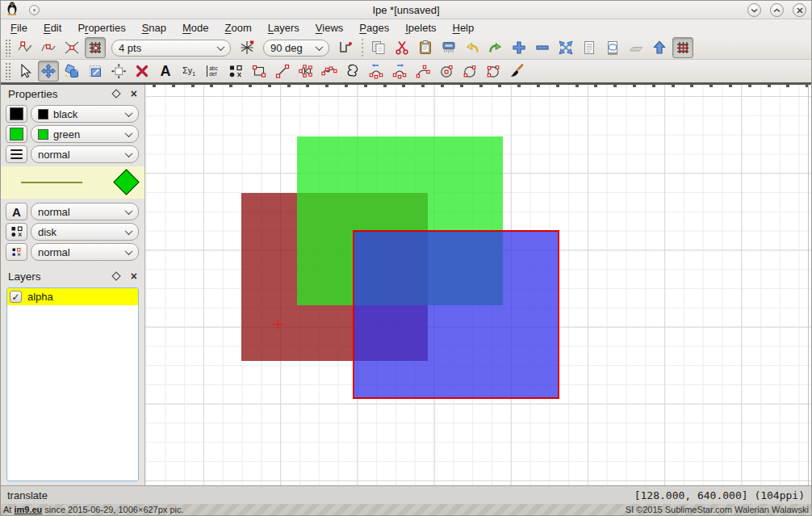  What do you see at coordinates (16, 212) in the screenshot?
I see `text-size-button: A` at bounding box center [16, 212].